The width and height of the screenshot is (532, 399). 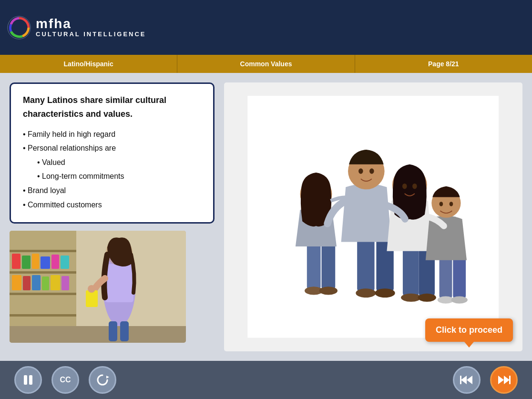 I want to click on footer-controls: CC, so click(x=266, y=380).